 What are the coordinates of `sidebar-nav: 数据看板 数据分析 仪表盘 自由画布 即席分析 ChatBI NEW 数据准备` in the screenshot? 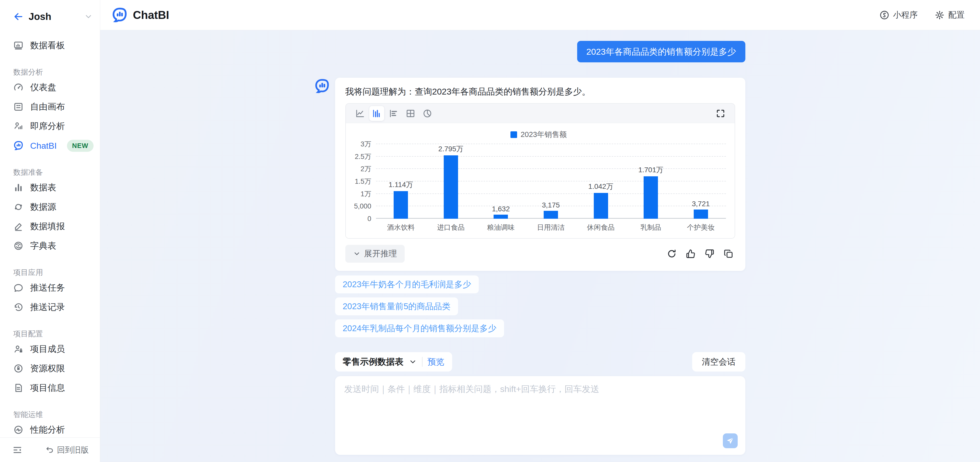 It's located at (50, 230).